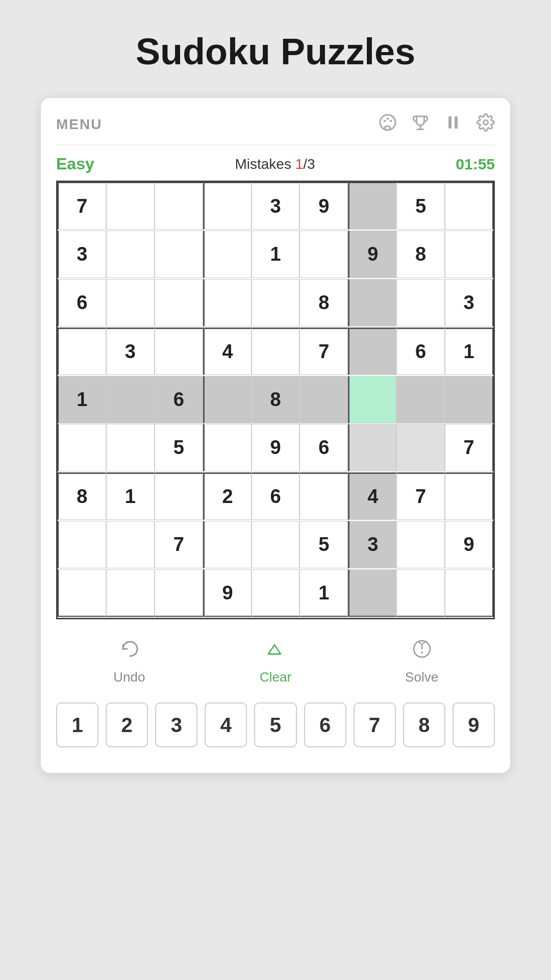 The height and width of the screenshot is (980, 551). What do you see at coordinates (420, 448) in the screenshot?
I see `cell-r6c8` at bounding box center [420, 448].